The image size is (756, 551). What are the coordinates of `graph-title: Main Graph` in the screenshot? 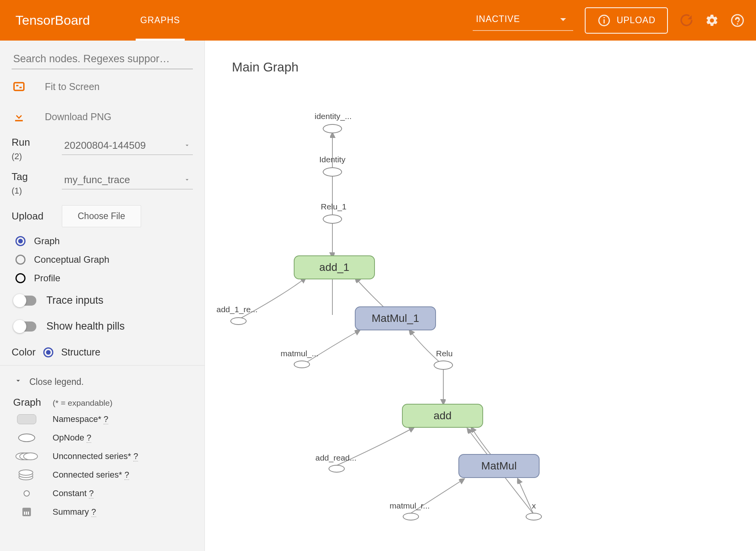 It's located at (265, 67).